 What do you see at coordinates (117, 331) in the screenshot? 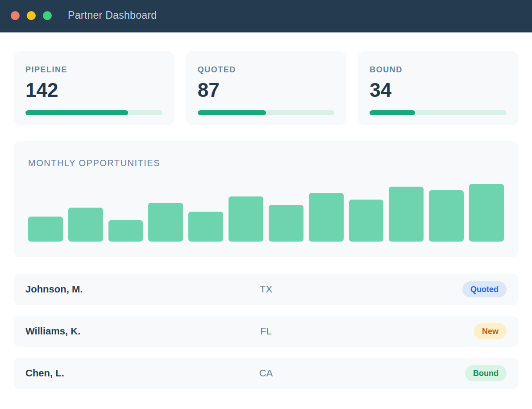
I see `record-name: Williams, K.` at bounding box center [117, 331].